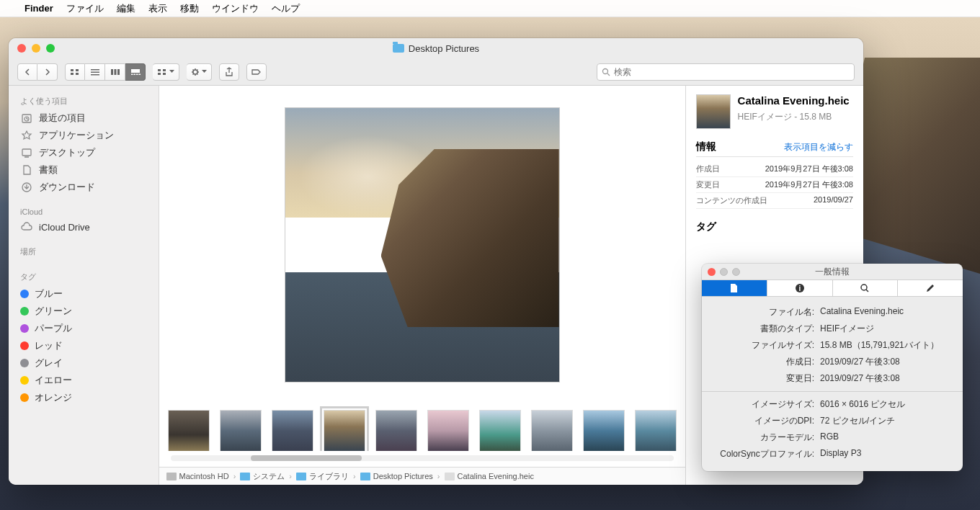 The width and height of the screenshot is (980, 510). What do you see at coordinates (84, 187) in the screenshot?
I see `sidebar-item-downloads: ダウンロード` at bounding box center [84, 187].